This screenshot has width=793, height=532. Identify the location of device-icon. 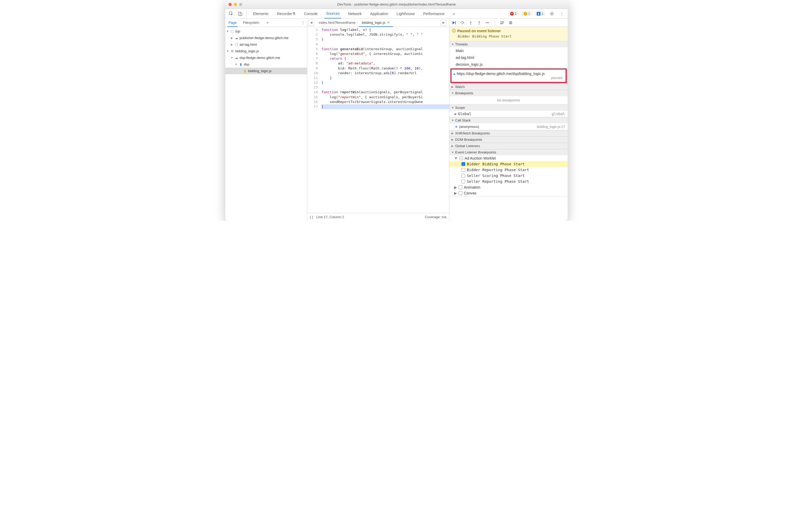
(240, 14).